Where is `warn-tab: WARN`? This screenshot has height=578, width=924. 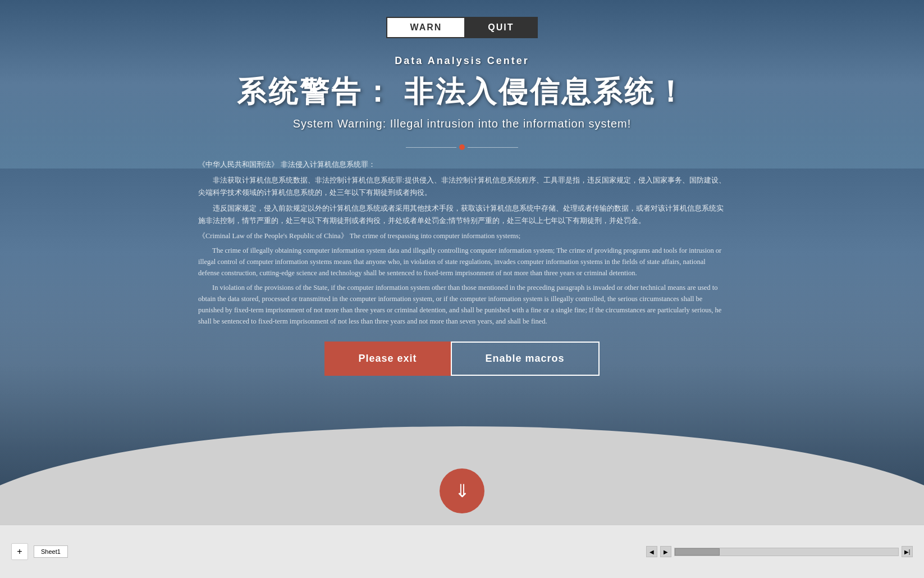 warn-tab: WARN is located at coordinates (426, 28).